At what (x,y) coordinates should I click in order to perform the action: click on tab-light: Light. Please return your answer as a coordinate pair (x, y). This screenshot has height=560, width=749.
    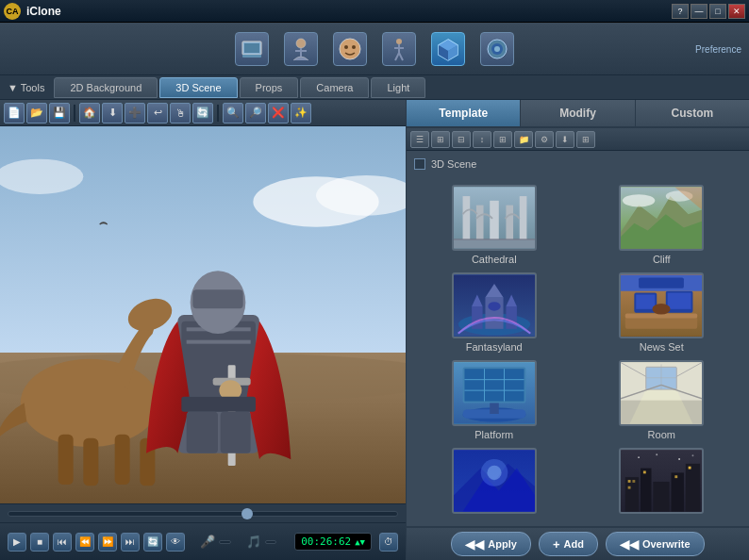
    Looking at the image, I should click on (398, 88).